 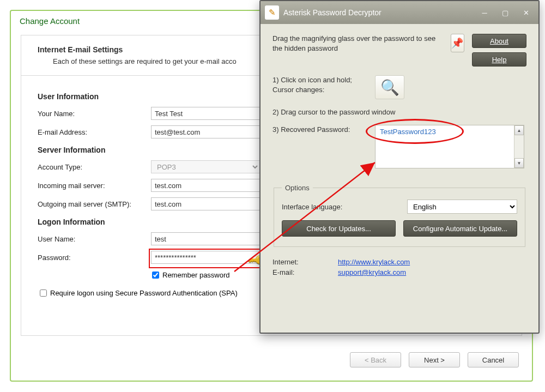 I want to click on label-email-link: E-mail:, so click(x=305, y=273).